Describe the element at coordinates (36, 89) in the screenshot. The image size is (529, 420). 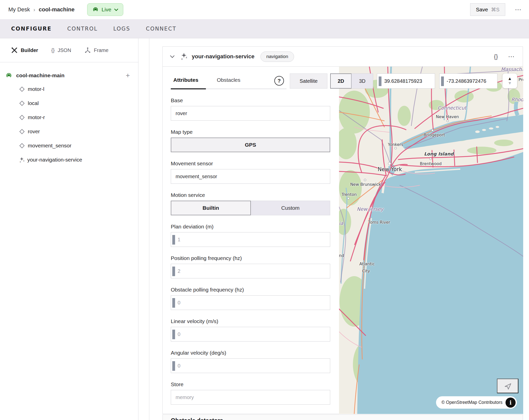
I see `tree-item-label: motor-l` at that location.